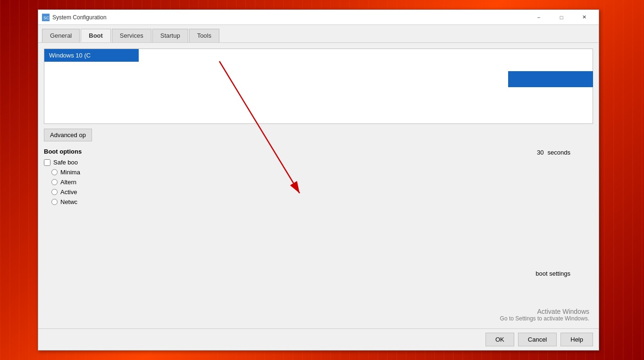  What do you see at coordinates (318, 152) in the screenshot?
I see `boot-options-label: Boot options` at bounding box center [318, 152].